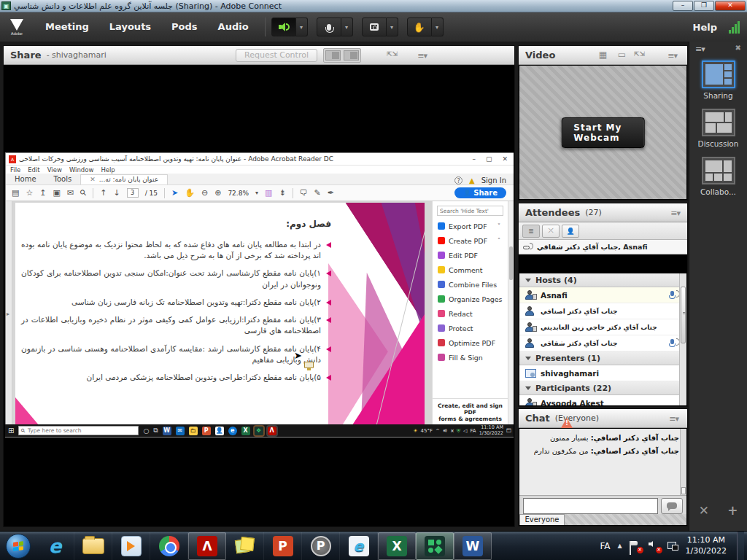 This screenshot has height=560, width=747. Describe the element at coordinates (654, 546) in the screenshot. I see `volume-muted-icon: ✕` at that location.